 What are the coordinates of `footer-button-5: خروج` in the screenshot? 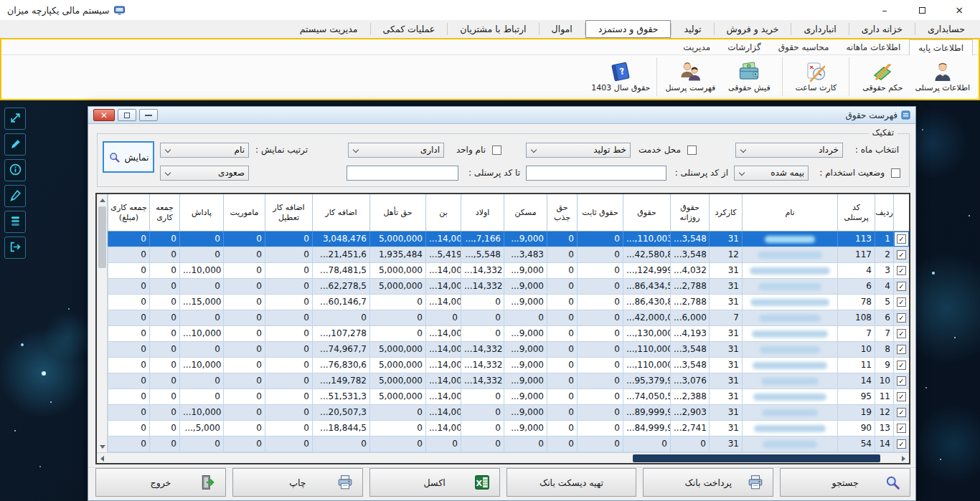 It's located at (161, 482).